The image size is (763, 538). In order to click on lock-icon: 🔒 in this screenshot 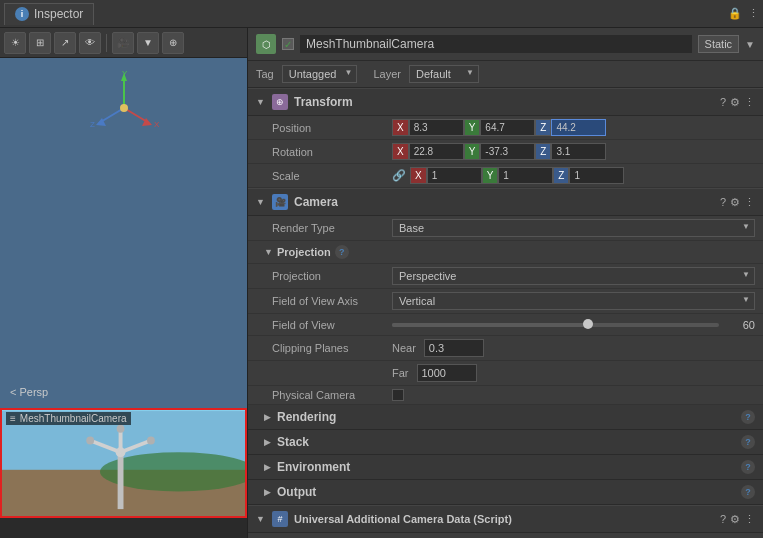, I will do `click(735, 14)`.